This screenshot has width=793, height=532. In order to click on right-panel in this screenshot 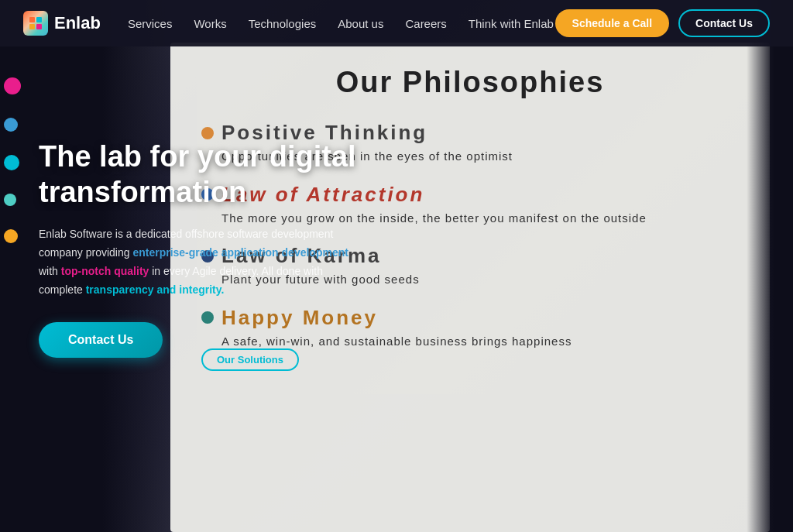, I will do `click(770, 266)`.